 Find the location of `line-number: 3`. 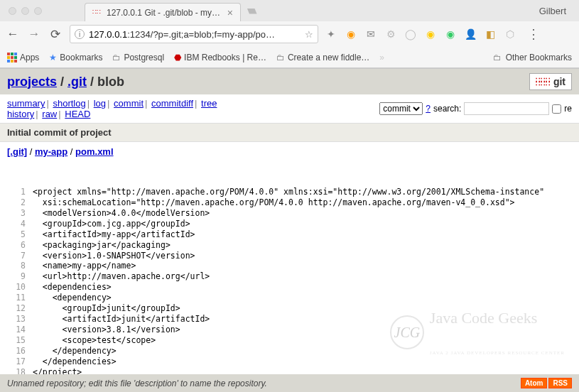

line-number: 3 is located at coordinates (23, 213).